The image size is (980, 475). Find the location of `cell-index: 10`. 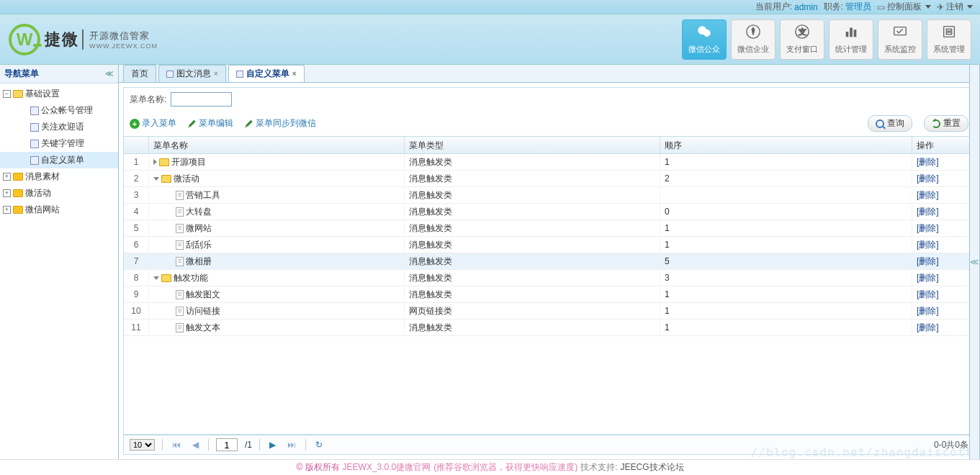

cell-index: 10 is located at coordinates (137, 311).